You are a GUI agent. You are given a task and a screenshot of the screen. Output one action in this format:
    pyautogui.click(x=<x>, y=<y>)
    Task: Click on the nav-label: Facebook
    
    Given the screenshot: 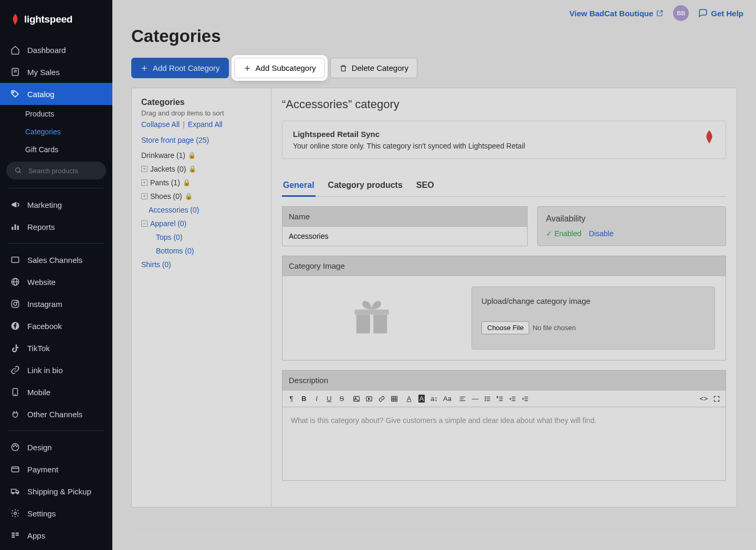 What is the action you would take?
    pyautogui.click(x=45, y=326)
    